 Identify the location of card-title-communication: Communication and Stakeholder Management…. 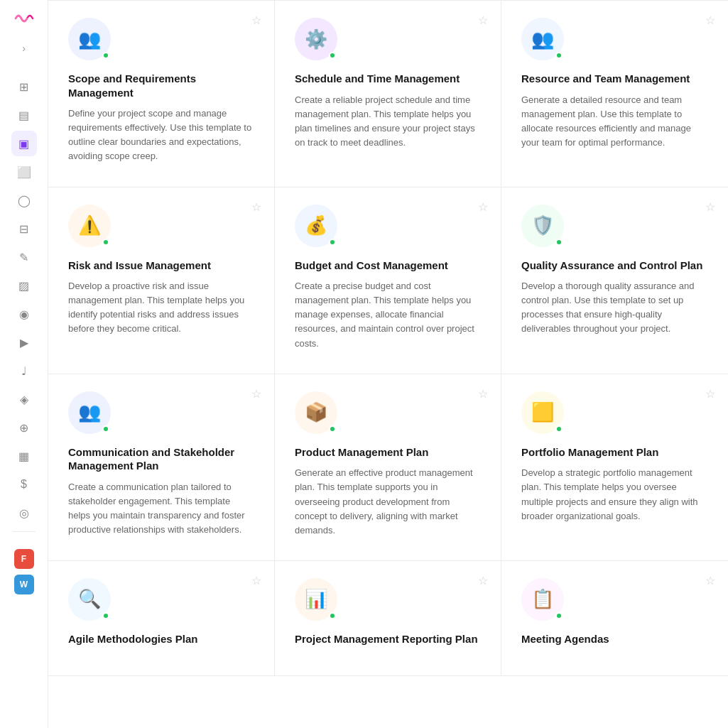
(161, 459).